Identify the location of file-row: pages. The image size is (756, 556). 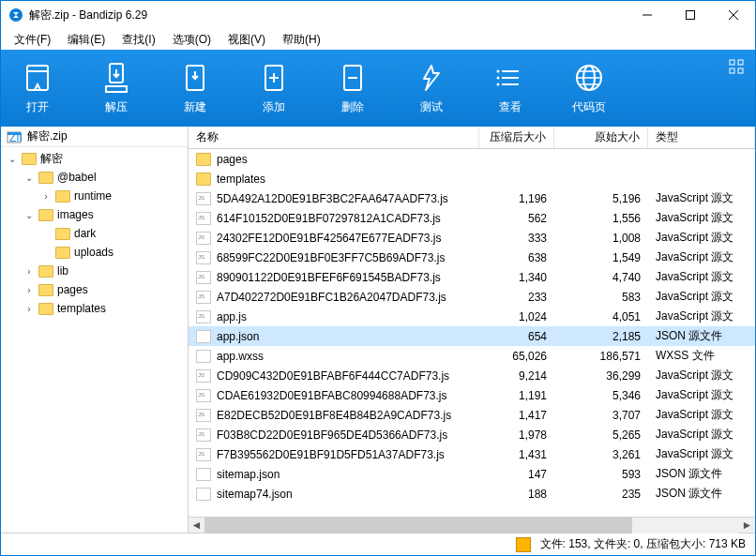
(472, 159).